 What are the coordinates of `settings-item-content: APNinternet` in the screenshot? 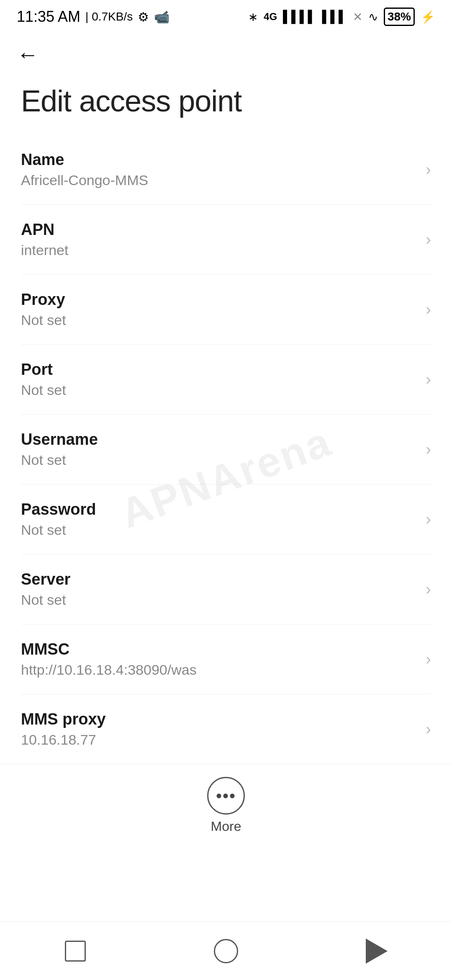 It's located at (219, 240).